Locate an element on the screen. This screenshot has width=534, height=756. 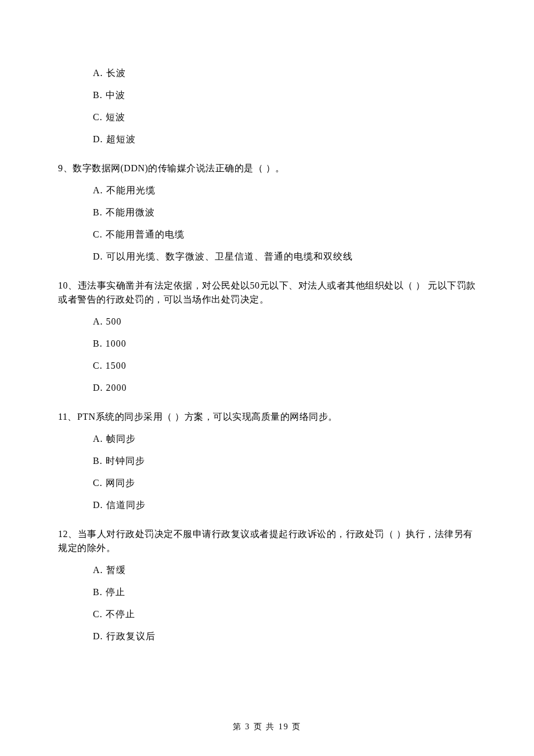
q8-option-a: A. 长波 is located at coordinates (284, 73).